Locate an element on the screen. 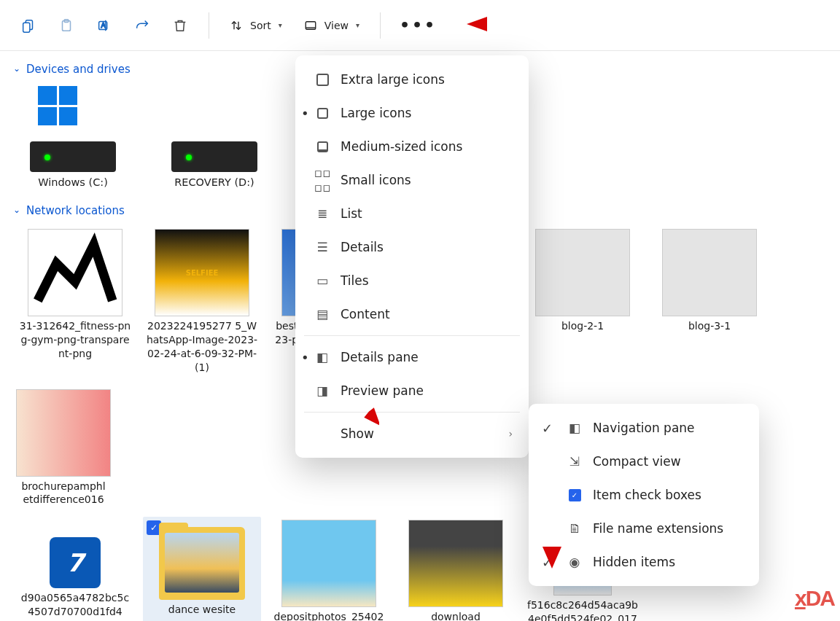  view-dropdown: View ▾ is located at coordinates (332, 26).